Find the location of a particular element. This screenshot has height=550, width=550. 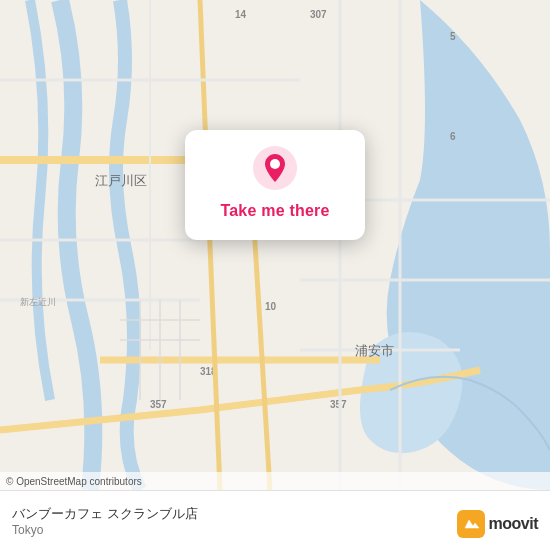

svg-text: 浦安市 is located at coordinates (374, 350).